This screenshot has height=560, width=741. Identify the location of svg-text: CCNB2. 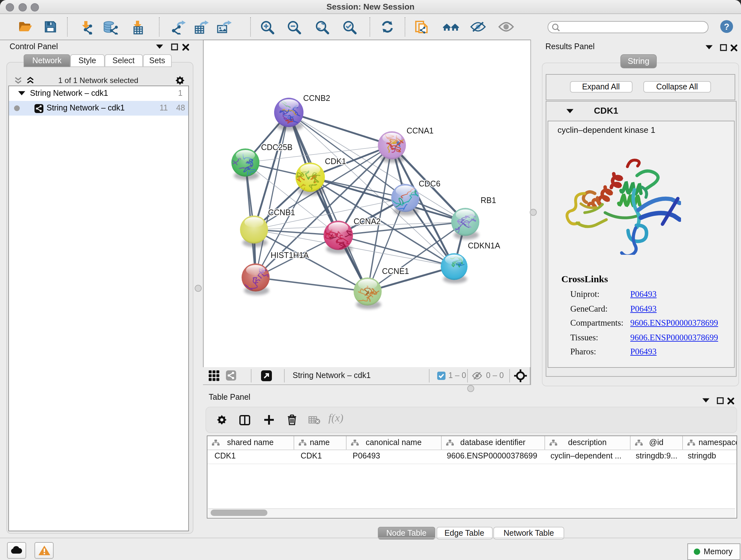
(316, 98).